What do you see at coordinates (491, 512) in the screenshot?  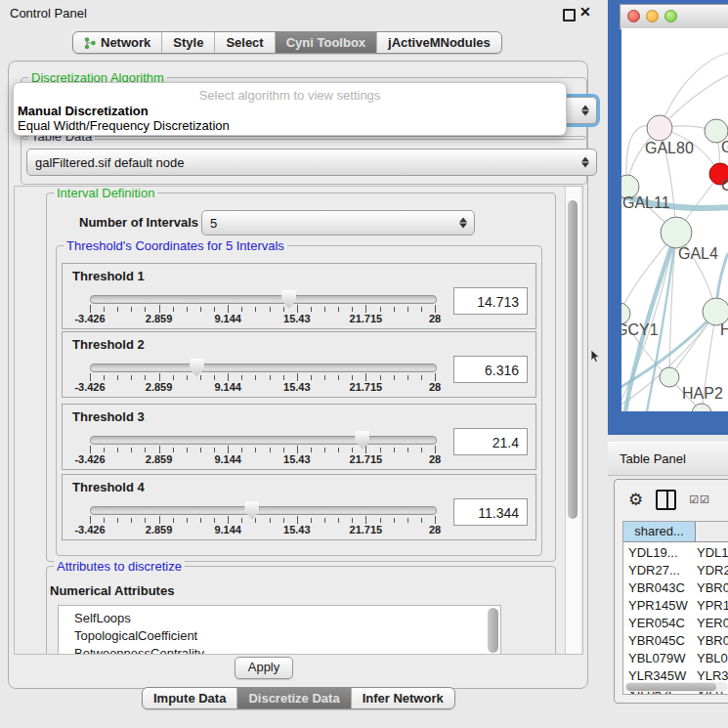 I see `threshold-value-field: 11.344` at bounding box center [491, 512].